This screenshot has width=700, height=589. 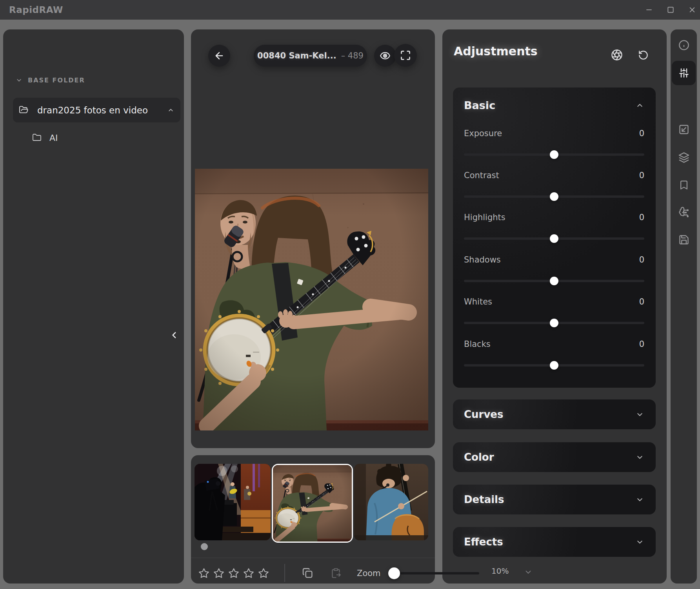 I want to click on shadows-slider, so click(x=554, y=281).